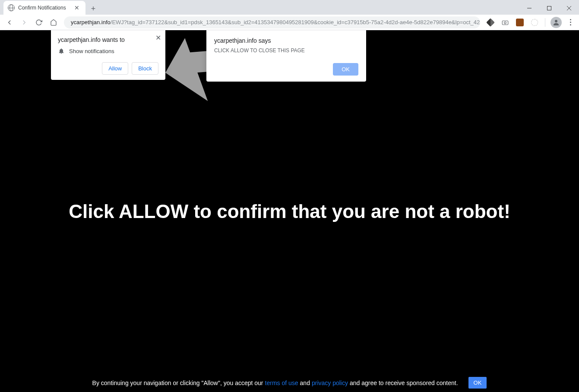 This screenshot has width=579, height=392. I want to click on permission-row: Show notifications, so click(108, 51).